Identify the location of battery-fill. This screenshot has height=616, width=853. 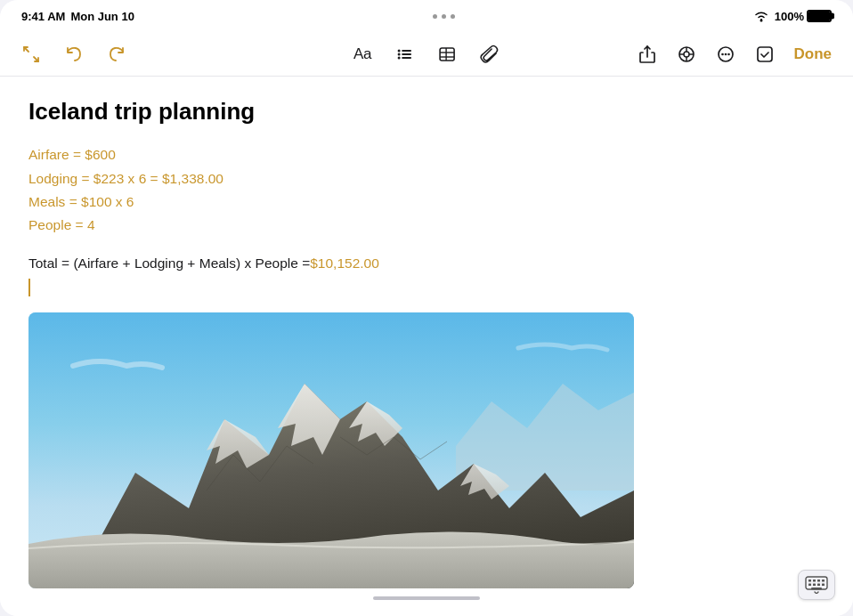
(819, 16).